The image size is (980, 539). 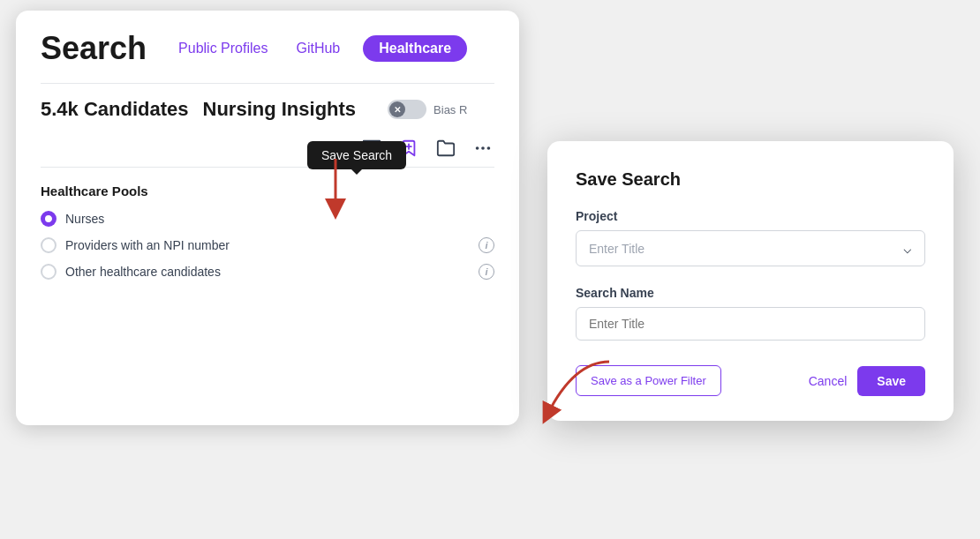 What do you see at coordinates (828, 381) in the screenshot?
I see `cancel-button: Cancel` at bounding box center [828, 381].